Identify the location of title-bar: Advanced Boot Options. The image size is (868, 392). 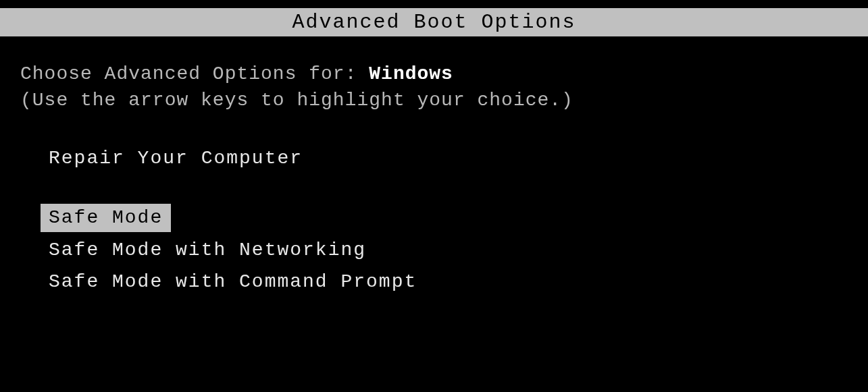
(434, 22).